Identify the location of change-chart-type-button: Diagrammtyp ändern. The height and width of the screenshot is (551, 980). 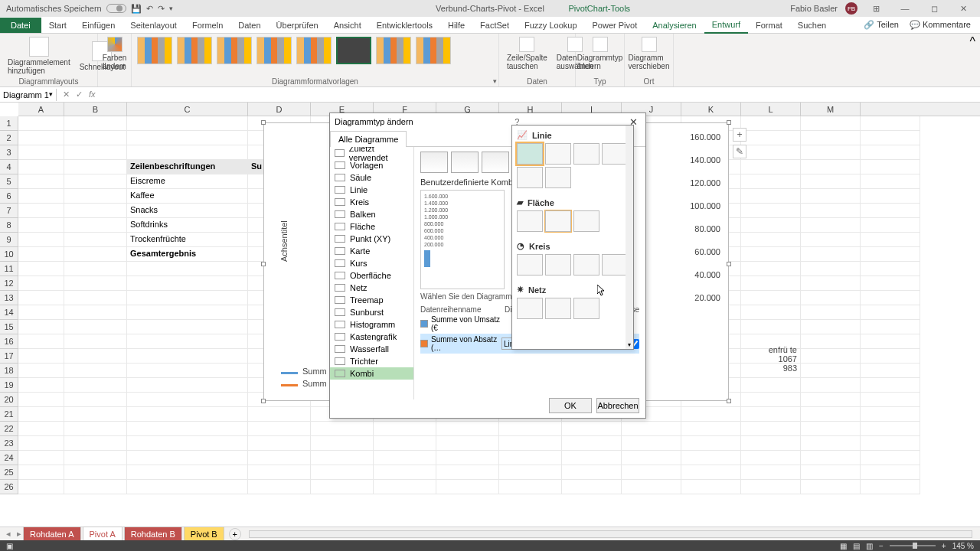
(600, 54).